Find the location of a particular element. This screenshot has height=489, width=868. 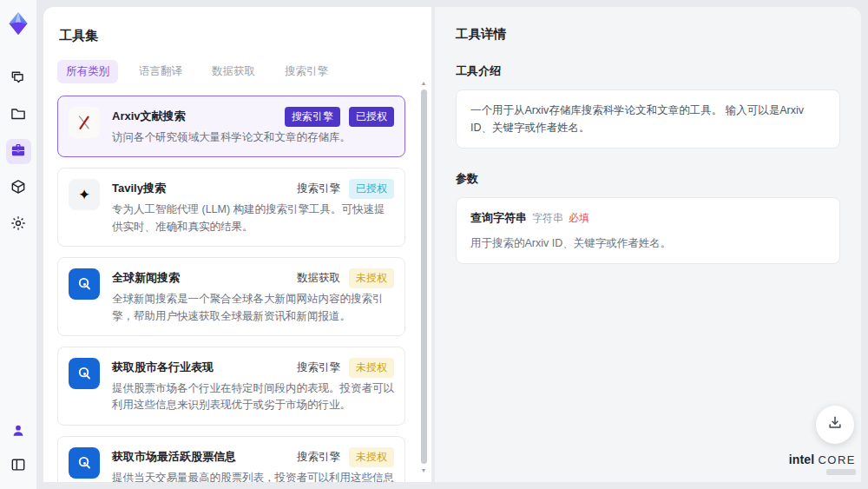

details-title: 工具详情 is located at coordinates (648, 35).